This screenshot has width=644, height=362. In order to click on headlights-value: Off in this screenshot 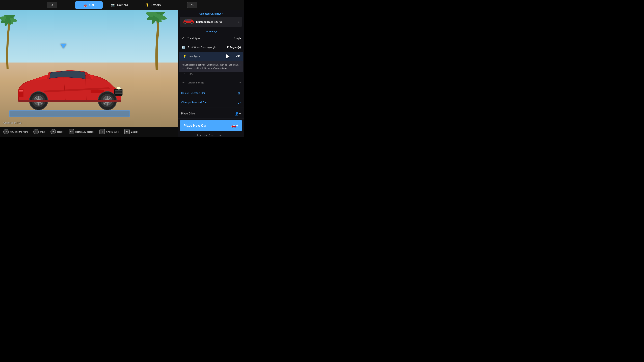, I will do `click(238, 56)`.